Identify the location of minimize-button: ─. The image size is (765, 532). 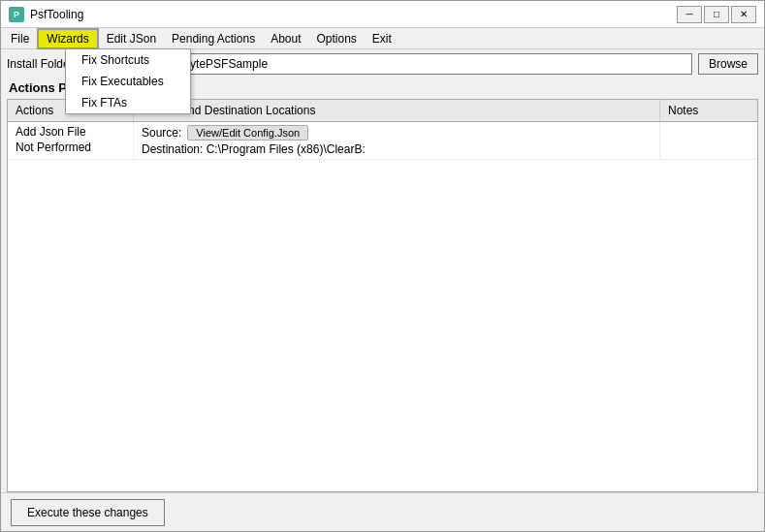
(689, 15).